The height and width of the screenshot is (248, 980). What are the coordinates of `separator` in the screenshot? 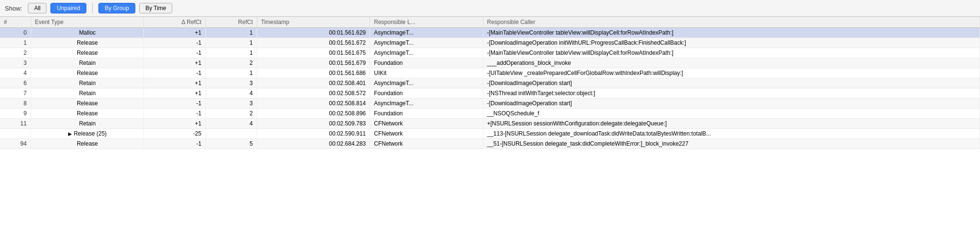 It's located at (92, 8).